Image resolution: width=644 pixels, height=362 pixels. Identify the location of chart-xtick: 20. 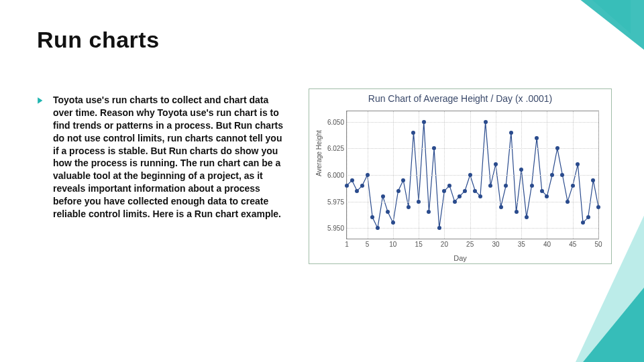
(444, 243).